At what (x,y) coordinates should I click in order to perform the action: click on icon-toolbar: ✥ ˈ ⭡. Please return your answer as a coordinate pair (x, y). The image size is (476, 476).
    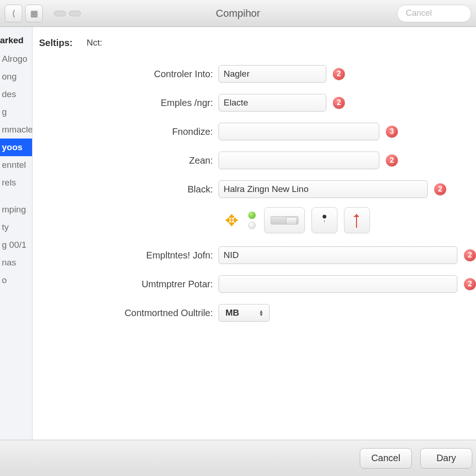
    Looking at the image, I should click on (350, 220).